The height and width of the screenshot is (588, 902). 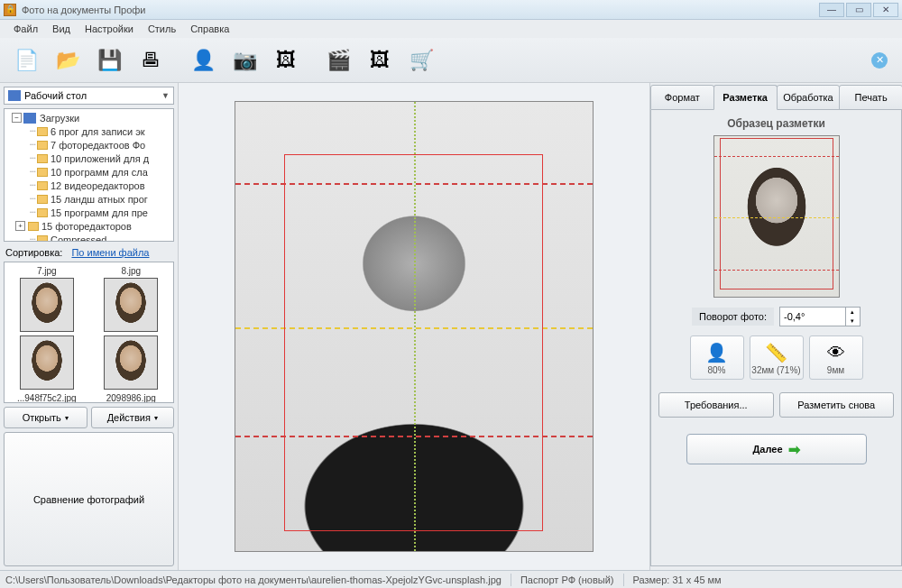 I want to click on actions-button: Действия▾, so click(x=133, y=418).